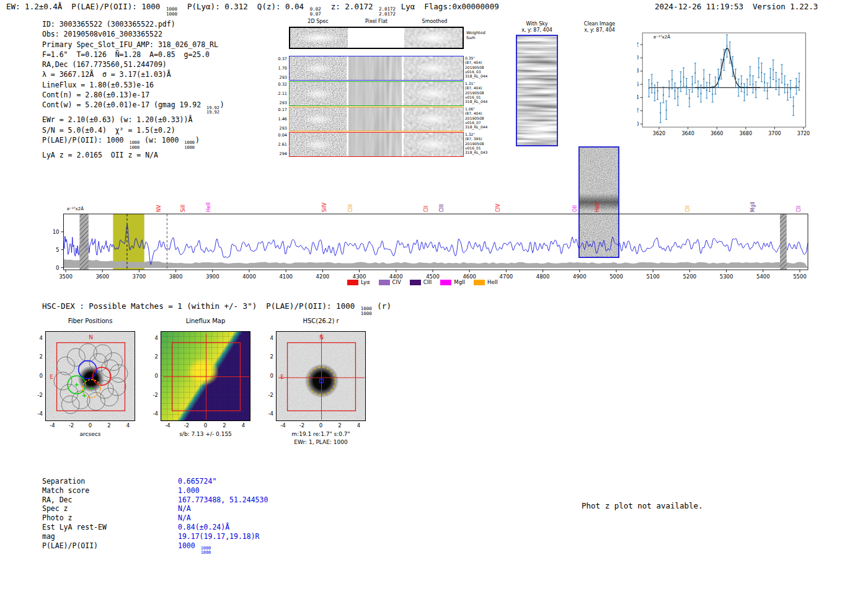 This screenshot has width=868, height=591. Describe the element at coordinates (376, 38) in the screenshot. I see `weighted-flat-blank` at that location.